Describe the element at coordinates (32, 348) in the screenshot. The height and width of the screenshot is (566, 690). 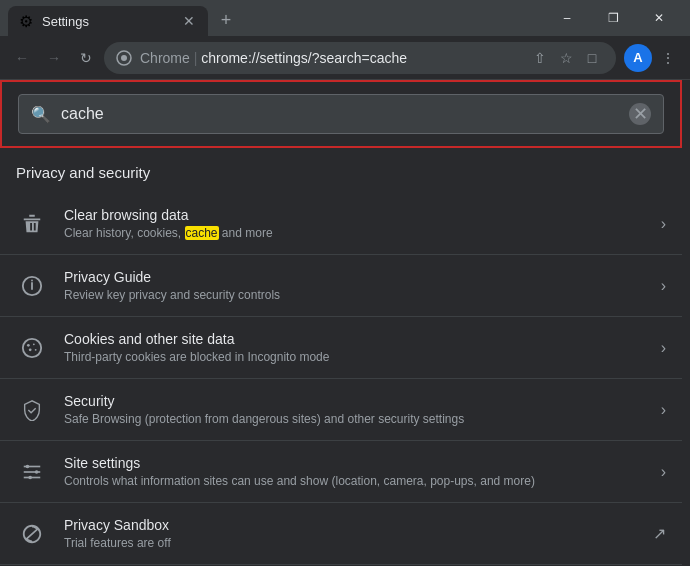
I see `cookies-icon` at that location.